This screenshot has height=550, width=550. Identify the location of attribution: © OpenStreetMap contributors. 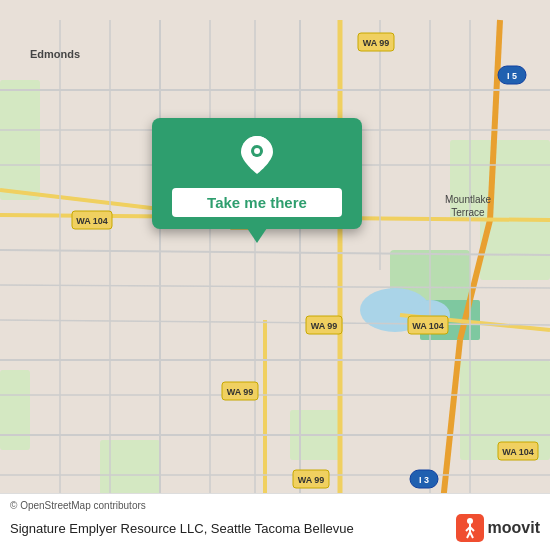
(275, 506).